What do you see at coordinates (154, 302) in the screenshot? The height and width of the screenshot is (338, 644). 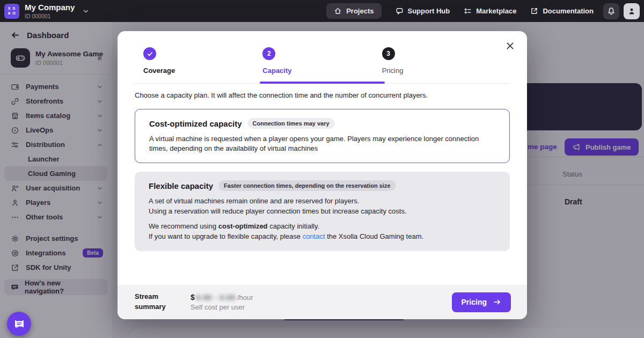 I see `stream-summary-label: Stream summary` at bounding box center [154, 302].